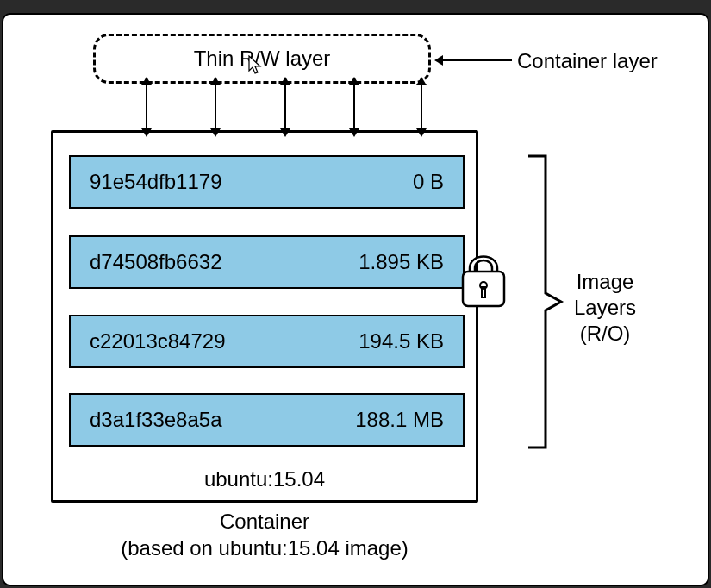 The image size is (711, 588). I want to click on layer-size: 194.5 KB, so click(402, 341).